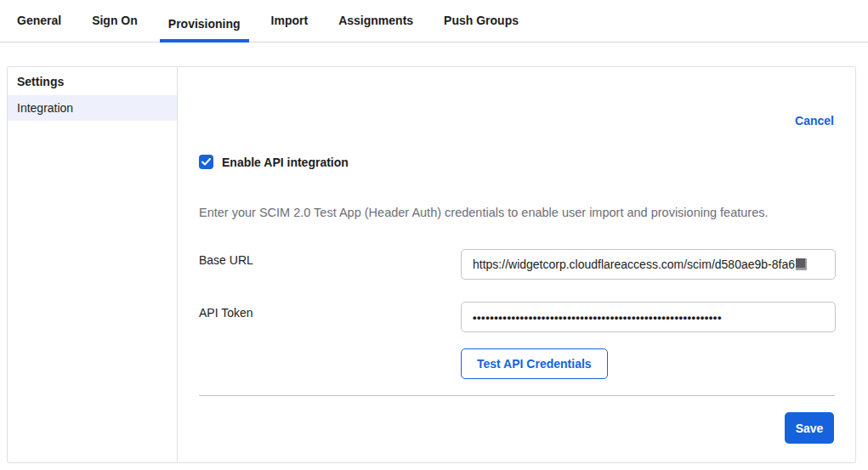 The image size is (868, 470). Describe the element at coordinates (801, 264) in the screenshot. I see `clipped-text-indicator` at that location.